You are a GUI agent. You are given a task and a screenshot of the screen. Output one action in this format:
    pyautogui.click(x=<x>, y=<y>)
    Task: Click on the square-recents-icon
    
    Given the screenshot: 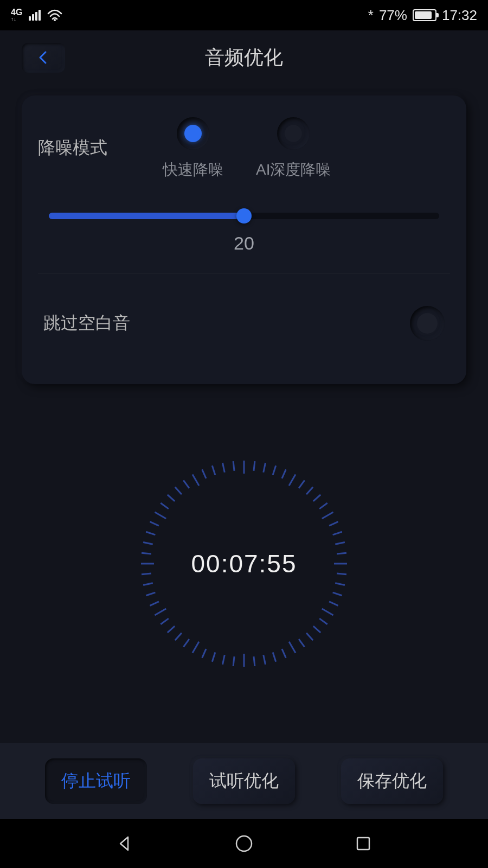 What is the action you would take?
    pyautogui.click(x=363, y=844)
    